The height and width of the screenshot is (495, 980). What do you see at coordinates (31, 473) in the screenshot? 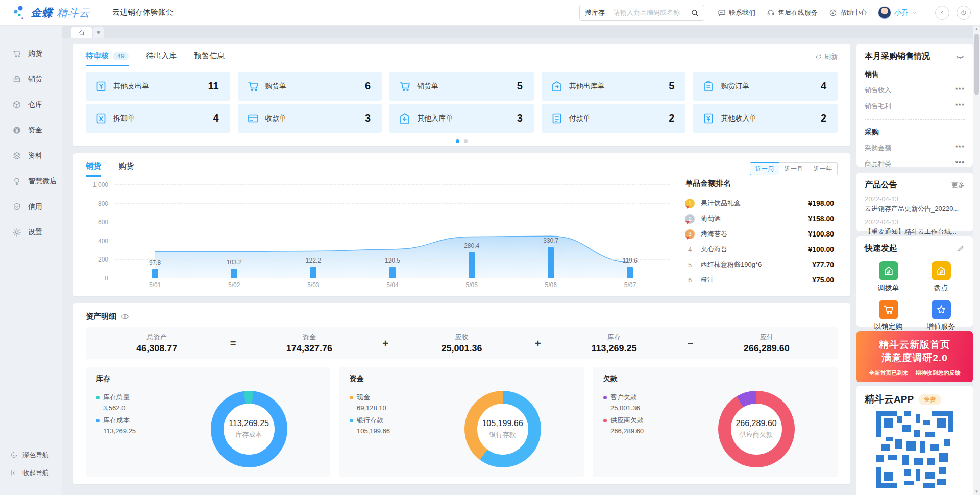
I see `collapse-nav-button: 收起导航` at bounding box center [31, 473].